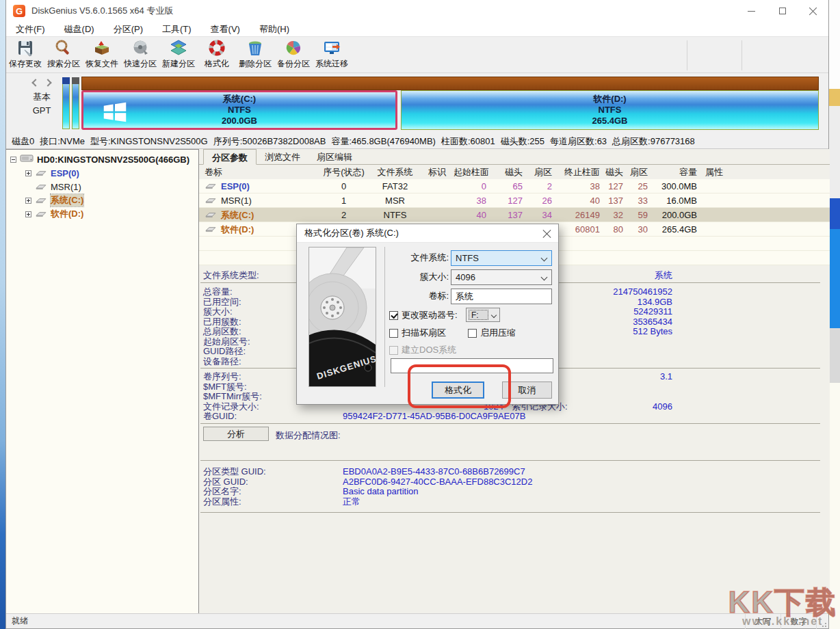 The image size is (840, 629). I want to click on toolbar-label: 快速分区, so click(140, 64).